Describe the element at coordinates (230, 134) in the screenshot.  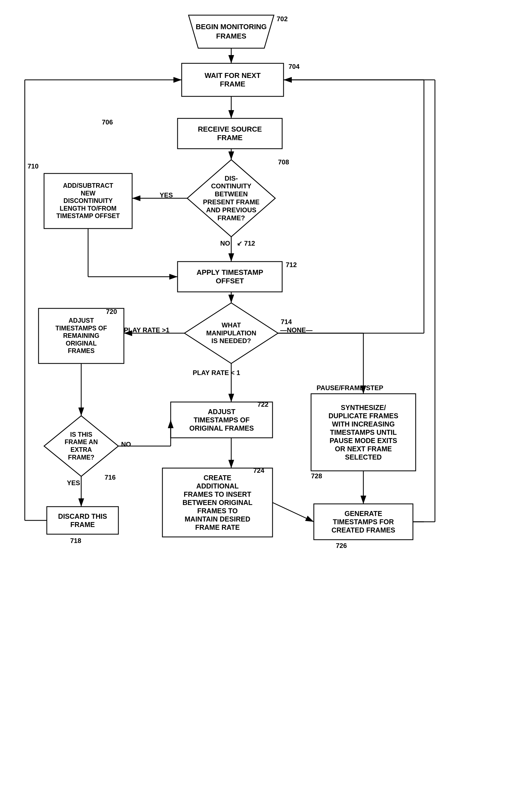
I see `receive-source-frame-box: RECEIVE SOURCEFRAME` at that location.